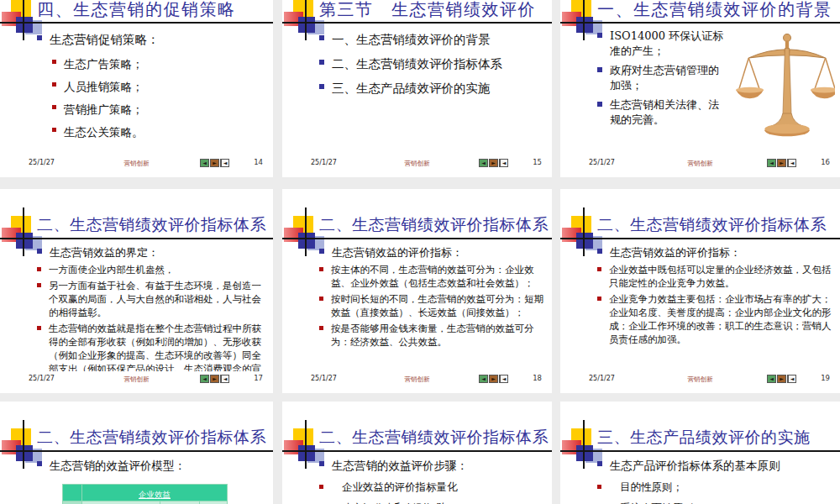 This screenshot has height=504, width=840. I want to click on slide-content: 生态营销促销策略：生态广告策略；人员推销策略；营销推广策略；生态公关策略。, so click(153, 92).